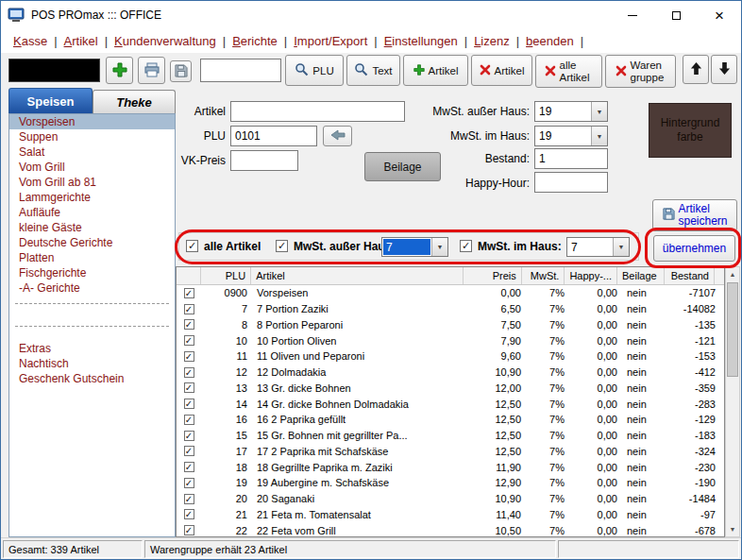  What do you see at coordinates (181, 72) in the screenshot?
I see `save-button` at bounding box center [181, 72].